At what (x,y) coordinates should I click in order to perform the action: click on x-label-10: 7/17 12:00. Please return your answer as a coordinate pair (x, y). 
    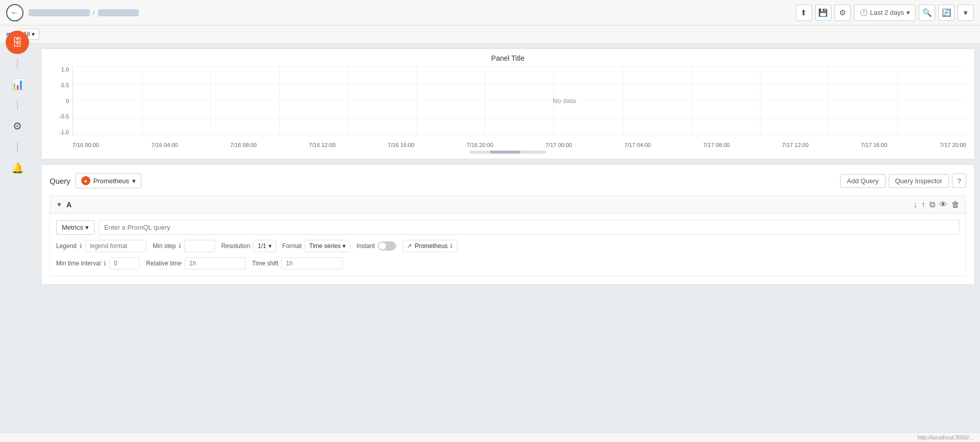
    Looking at the image, I should click on (795, 145).